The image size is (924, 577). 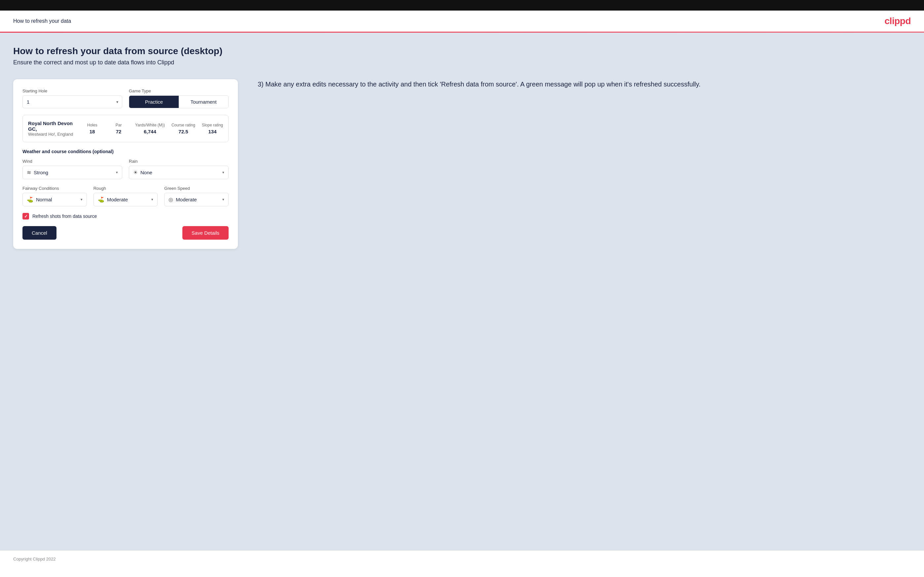 I want to click on course-location: Westward Ho!, England, so click(x=52, y=134).